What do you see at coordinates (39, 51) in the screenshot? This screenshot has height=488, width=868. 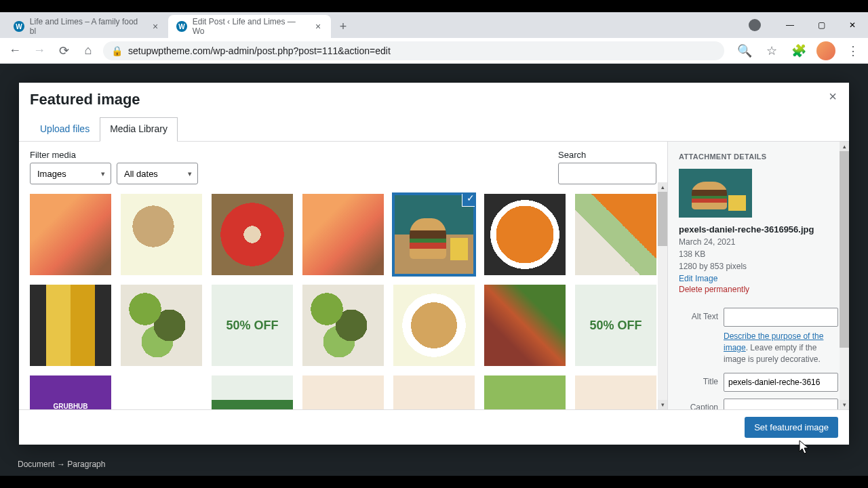 I see `forward-button: →` at bounding box center [39, 51].